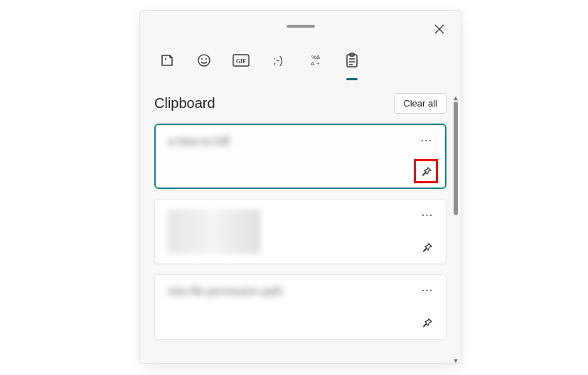 The image size is (588, 375). What do you see at coordinates (313, 64) in the screenshot?
I see `svg-text: A` at bounding box center [313, 64].